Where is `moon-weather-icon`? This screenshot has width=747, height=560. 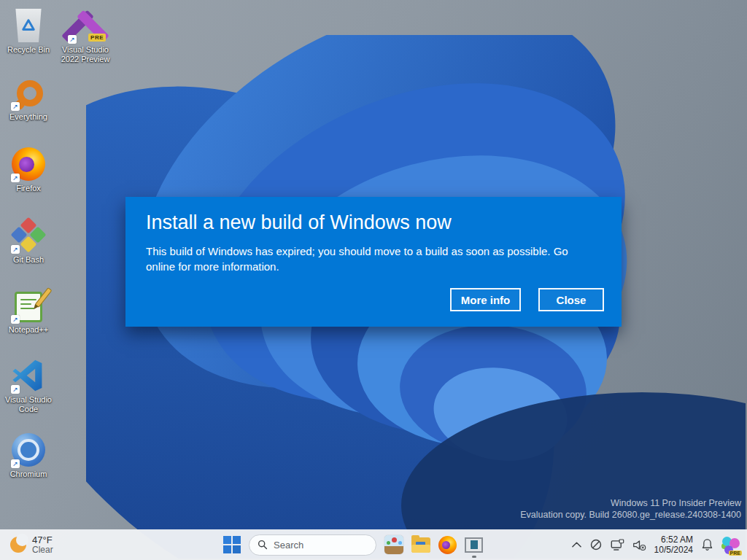 moon-weather-icon is located at coordinates (18, 545).